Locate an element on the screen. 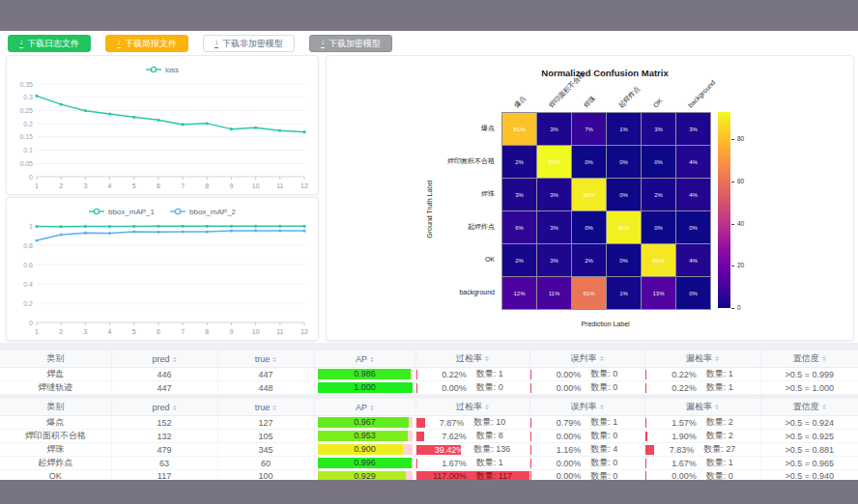 The image size is (858, 504). window-chrome-bottom is located at coordinates (429, 492).